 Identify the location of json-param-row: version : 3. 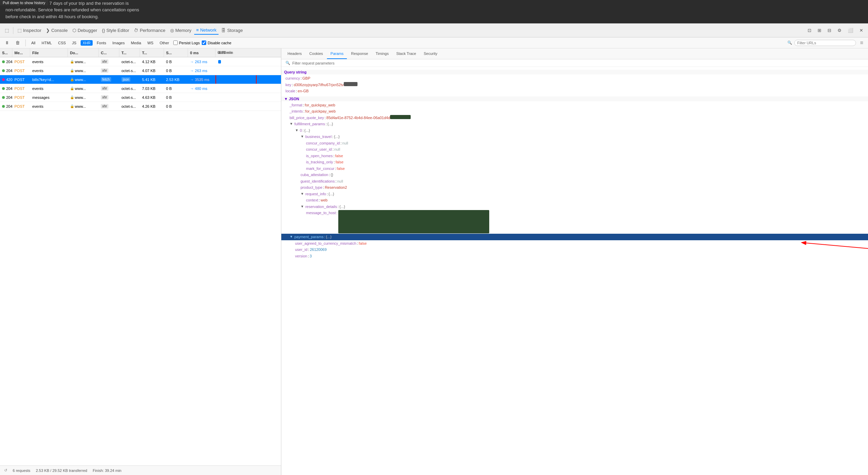
(575, 256).